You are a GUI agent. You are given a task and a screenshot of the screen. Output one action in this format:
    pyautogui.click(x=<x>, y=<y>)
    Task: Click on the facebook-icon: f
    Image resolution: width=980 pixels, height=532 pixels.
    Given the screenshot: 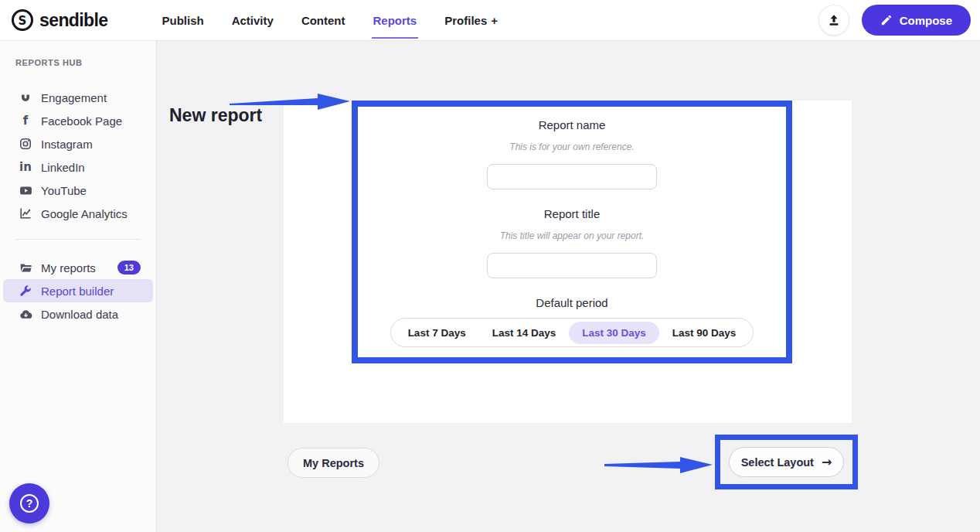 What is the action you would take?
    pyautogui.click(x=26, y=121)
    